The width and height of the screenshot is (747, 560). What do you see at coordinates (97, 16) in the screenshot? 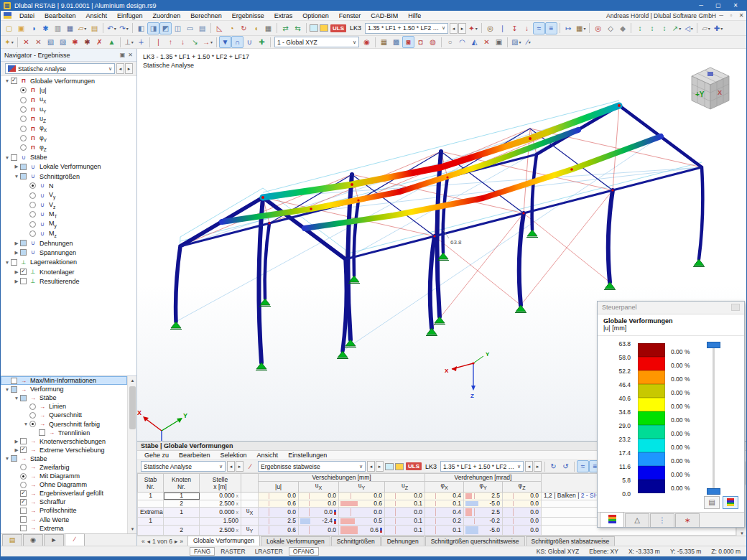
I see `menu-ansicht: Ansicht` at bounding box center [97, 16].